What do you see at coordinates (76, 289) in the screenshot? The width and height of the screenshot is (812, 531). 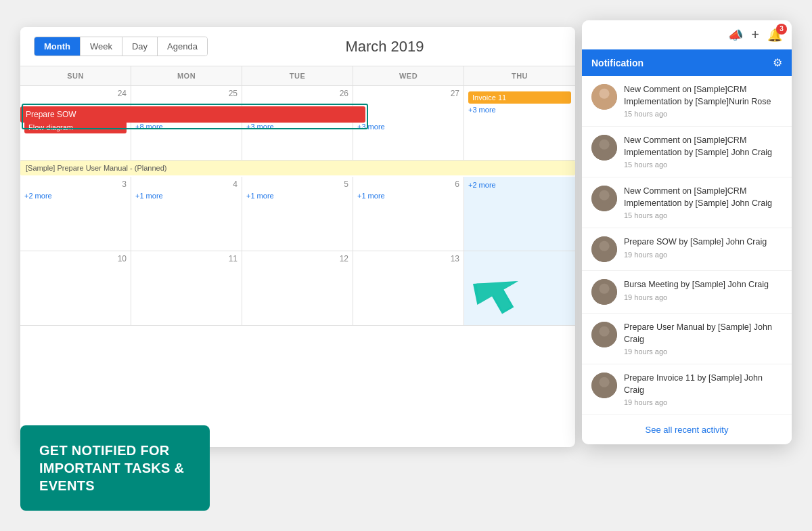 I see `cal-cell-sun-10: 10` at bounding box center [76, 289].